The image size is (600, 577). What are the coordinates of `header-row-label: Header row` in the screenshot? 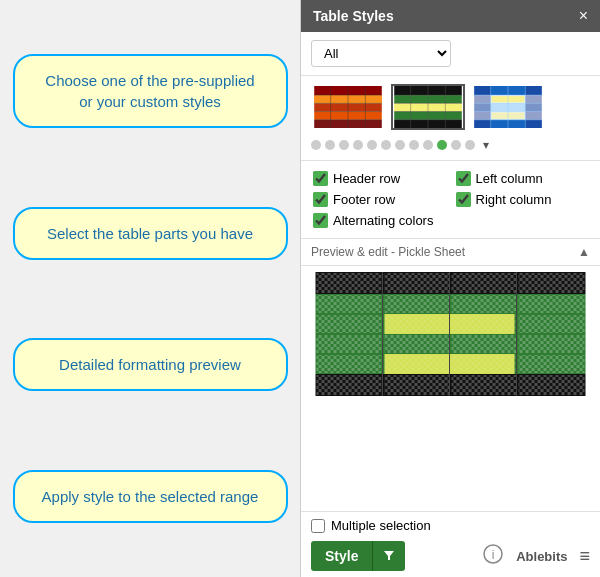 It's located at (366, 178).